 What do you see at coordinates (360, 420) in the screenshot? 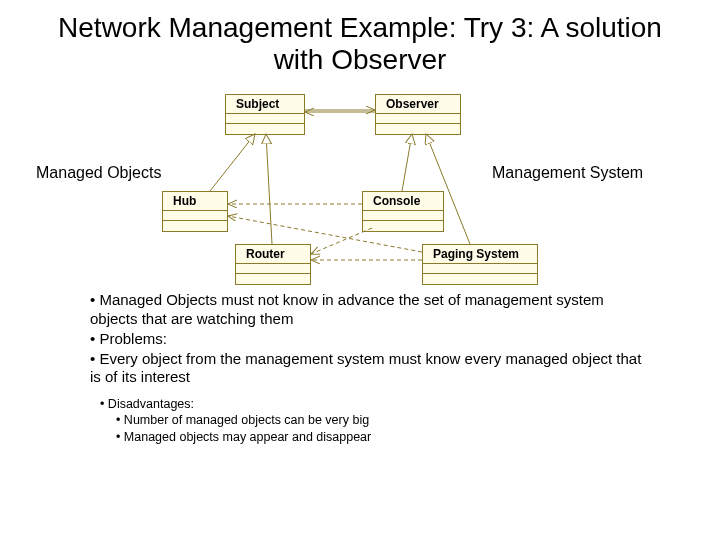
I see `sub-bullet-list: • Disadvantages: • Number of managed obj…` at bounding box center [360, 420].